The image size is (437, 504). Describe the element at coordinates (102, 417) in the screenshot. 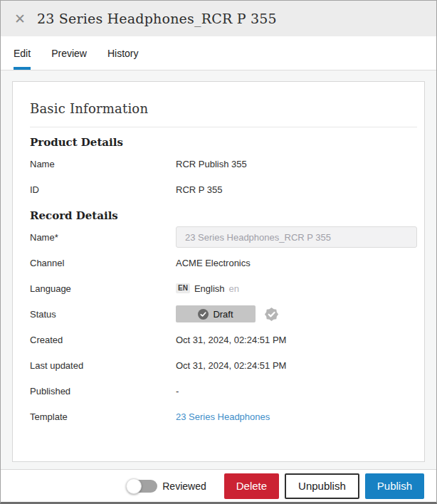

I see `field-label: Template` at that location.